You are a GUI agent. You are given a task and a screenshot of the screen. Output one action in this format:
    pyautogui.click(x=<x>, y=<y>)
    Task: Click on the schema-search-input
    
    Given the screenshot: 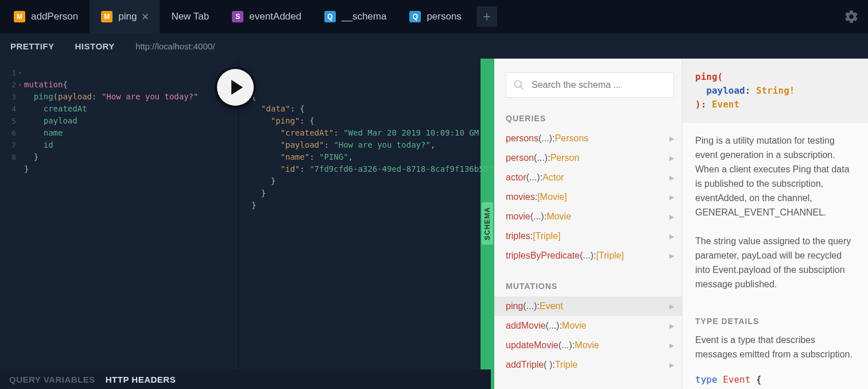 What is the action you would take?
    pyautogui.click(x=590, y=85)
    